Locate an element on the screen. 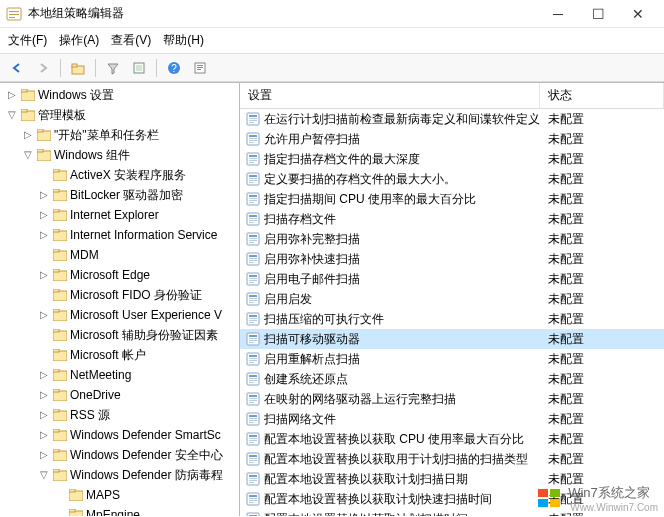 This screenshot has width=664, height=517. tree-label: Microsoft 帐户 is located at coordinates (108, 355).